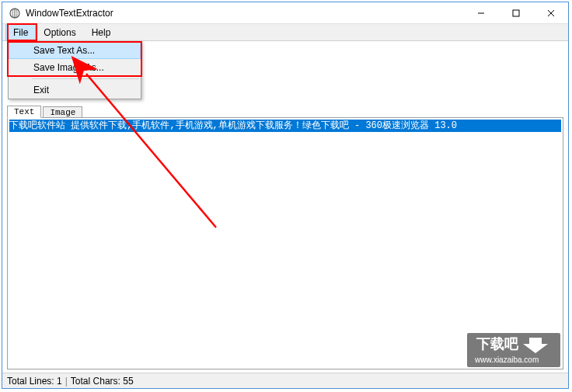 The width and height of the screenshot is (572, 392). What do you see at coordinates (550, 13) in the screenshot?
I see `close-button` at bounding box center [550, 13].